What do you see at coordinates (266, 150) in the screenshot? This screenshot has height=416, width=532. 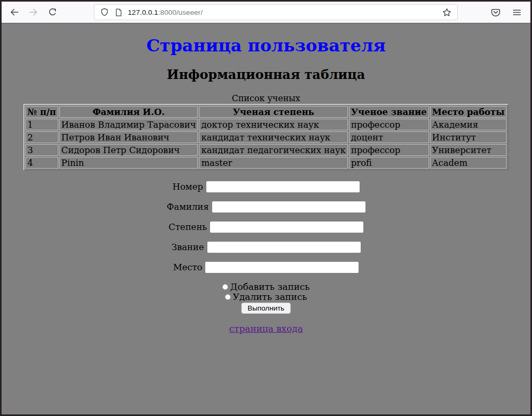 I see `table-row: 3 Сидоров Петр Сидорович кандидат педаго…` at bounding box center [266, 150].